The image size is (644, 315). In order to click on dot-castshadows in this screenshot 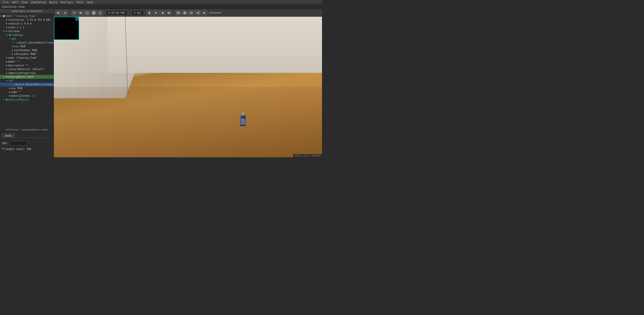, I will do `click(12, 50)`.